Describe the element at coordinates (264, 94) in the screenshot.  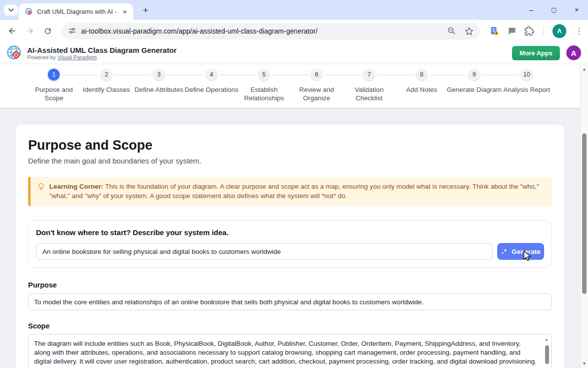
I see `step-label: Establish Relationships` at that location.